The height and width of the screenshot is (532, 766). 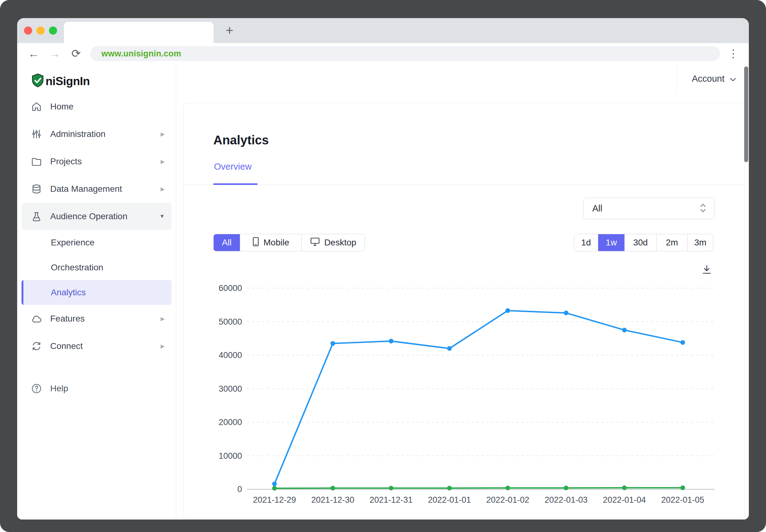 What do you see at coordinates (78, 134) in the screenshot?
I see `sidebar-item-label: Administration` at bounding box center [78, 134].